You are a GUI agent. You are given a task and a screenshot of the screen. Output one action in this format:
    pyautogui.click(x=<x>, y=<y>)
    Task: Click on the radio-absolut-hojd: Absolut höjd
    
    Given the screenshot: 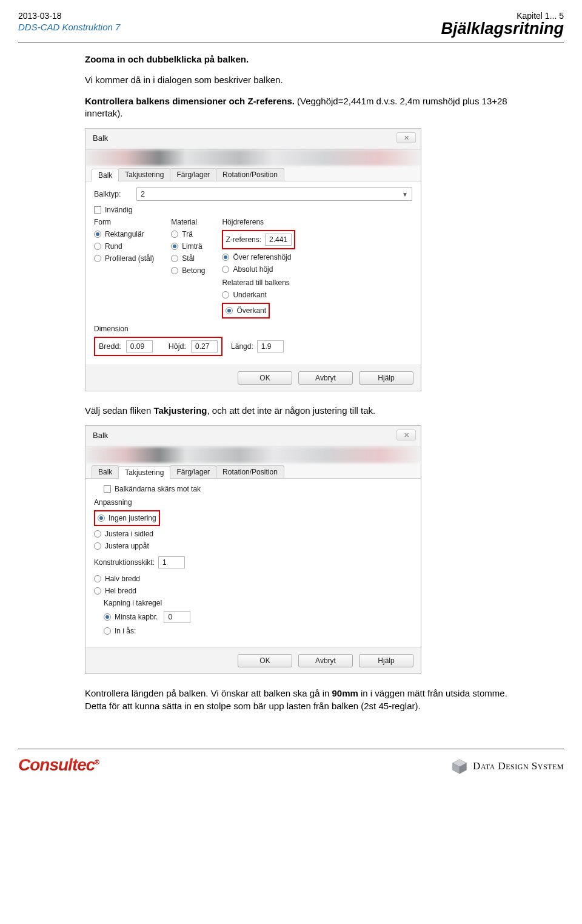 What is the action you would take?
    pyautogui.click(x=258, y=269)
    